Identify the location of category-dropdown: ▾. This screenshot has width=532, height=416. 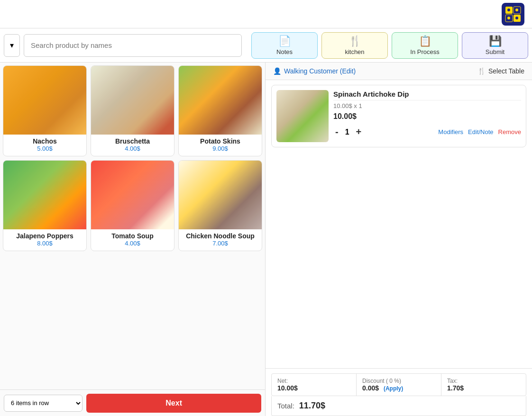
(12, 45).